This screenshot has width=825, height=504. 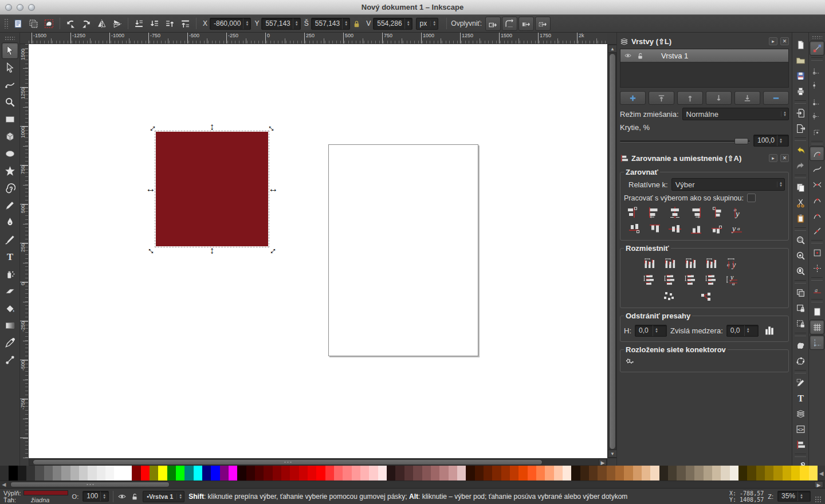 What do you see at coordinates (273, 189) in the screenshot?
I see `scale-handle-e` at bounding box center [273, 189].